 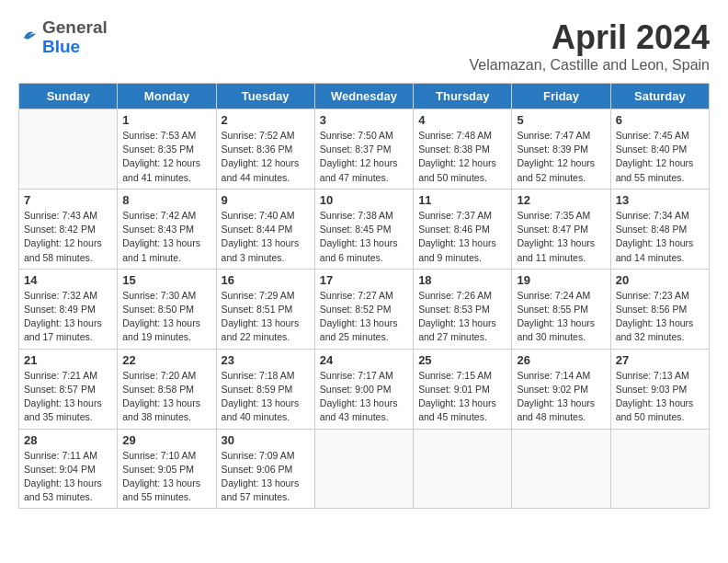 What do you see at coordinates (265, 149) in the screenshot?
I see `calendar-cell: 2Sunrise: 7:52 AM Sunset: 8:36 PM Daylig…` at bounding box center [265, 149].